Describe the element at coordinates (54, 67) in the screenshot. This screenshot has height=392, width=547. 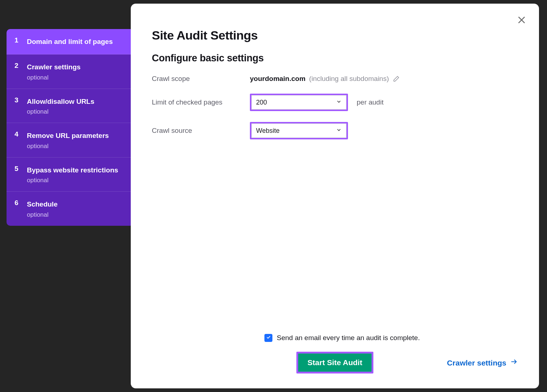
I see `step-title: Crawler settings` at that location.